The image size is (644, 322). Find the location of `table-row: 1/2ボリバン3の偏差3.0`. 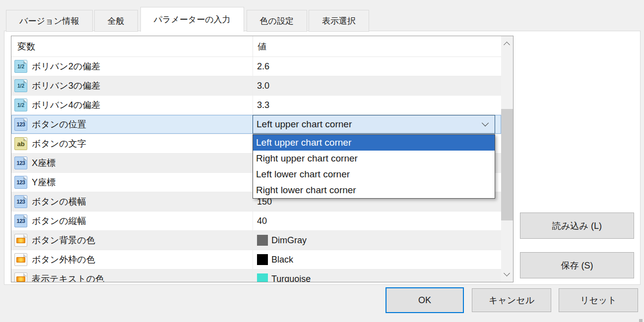

table-row: 1/2ボリバン3の偏差3.0 is located at coordinates (256, 86).